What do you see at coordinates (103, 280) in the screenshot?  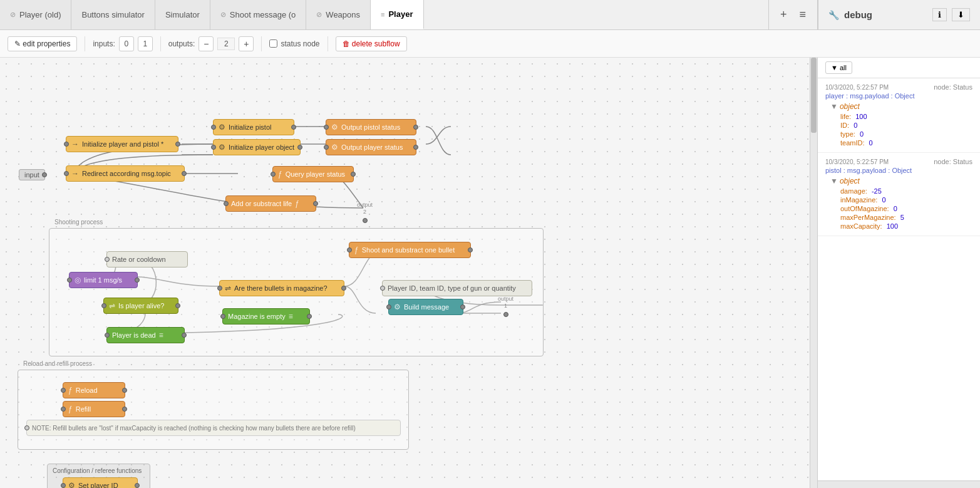 I see `node-limit-msg: ◎ limit 1 msg/s` at bounding box center [103, 280].